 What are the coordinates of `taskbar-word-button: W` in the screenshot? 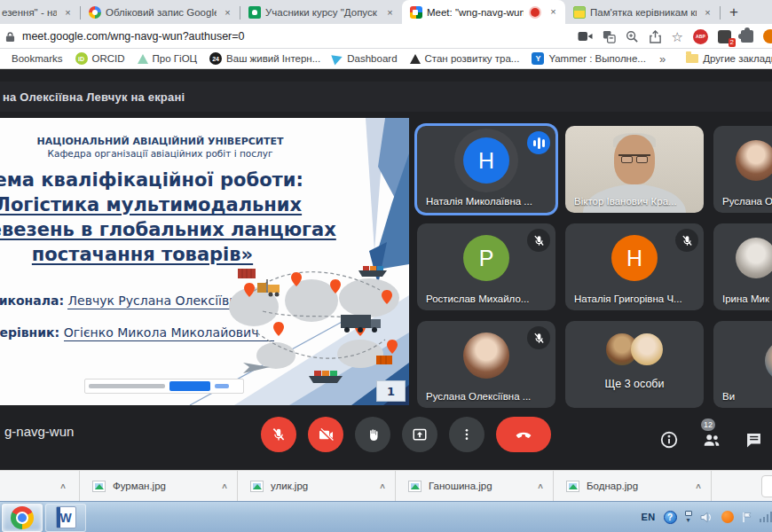 It's located at (66, 518).